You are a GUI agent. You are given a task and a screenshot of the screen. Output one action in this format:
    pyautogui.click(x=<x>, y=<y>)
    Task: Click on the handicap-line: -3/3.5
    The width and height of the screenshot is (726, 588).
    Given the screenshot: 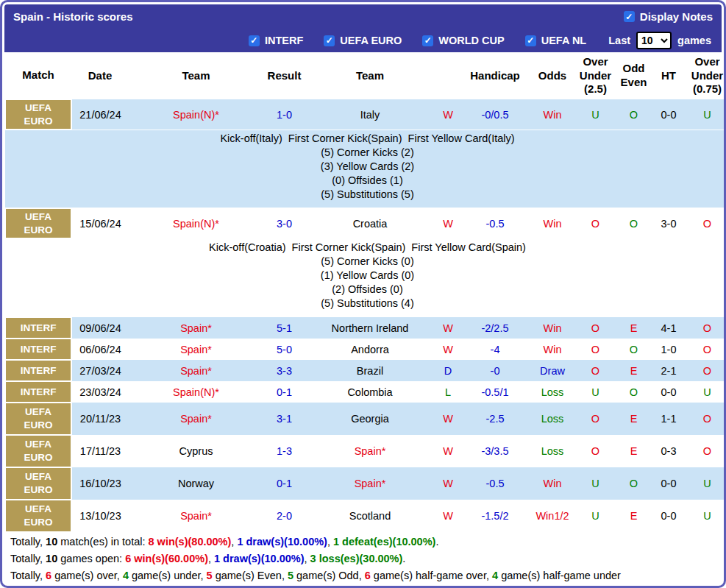 What is the action you would take?
    pyautogui.click(x=495, y=451)
    